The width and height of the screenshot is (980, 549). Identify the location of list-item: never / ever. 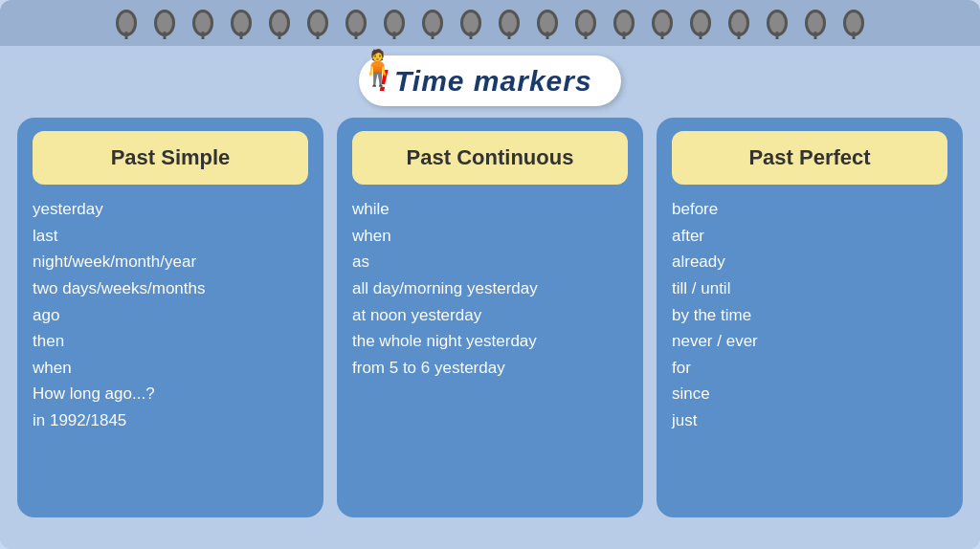
(810, 342).